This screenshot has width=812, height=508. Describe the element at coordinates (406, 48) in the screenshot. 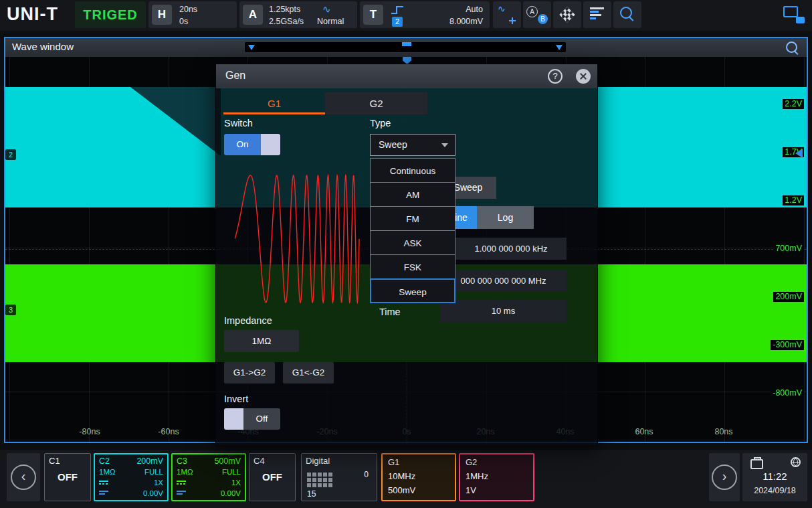

I see `wave-window-header: Wave window` at that location.